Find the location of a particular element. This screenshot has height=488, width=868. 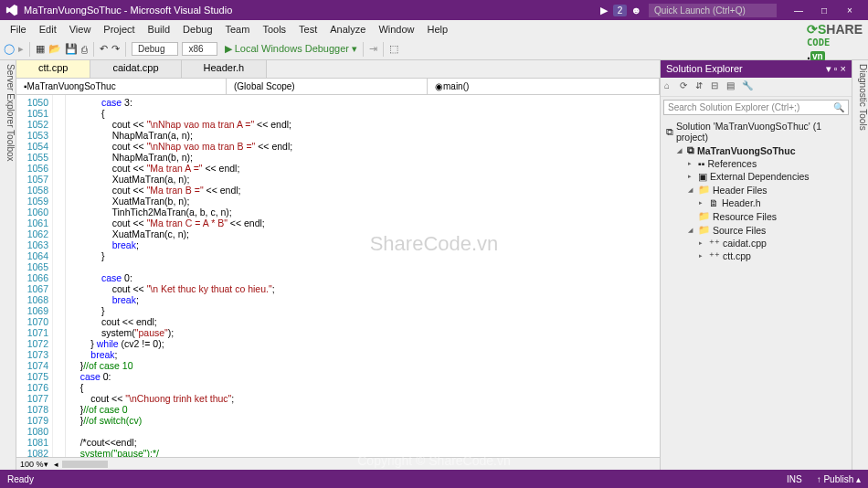

header-files-node: ◢📁 Header Files is located at coordinates (757, 190).